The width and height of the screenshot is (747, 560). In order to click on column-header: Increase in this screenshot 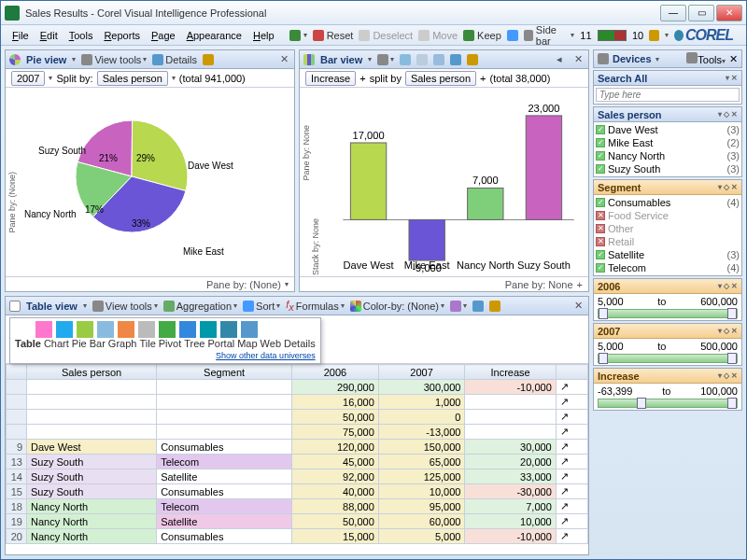, I will do `click(510, 372)`.